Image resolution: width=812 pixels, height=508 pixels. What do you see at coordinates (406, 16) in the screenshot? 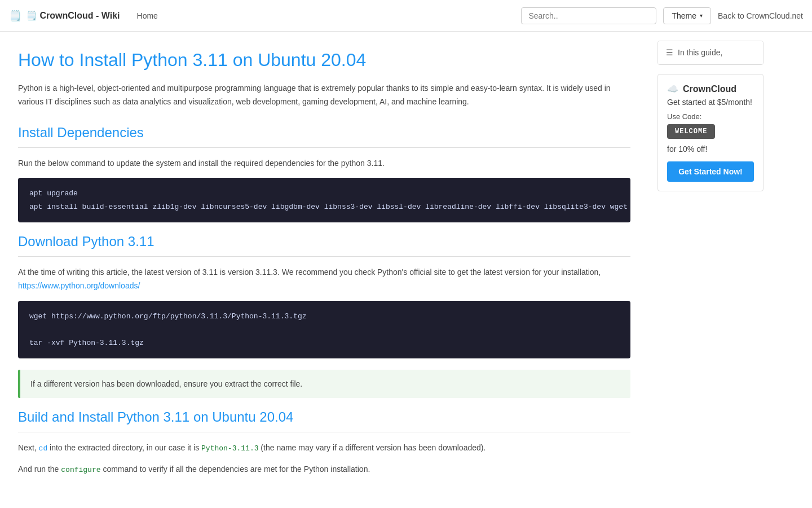
I see `navbar: 🗒️ 🗒️ CrownCloud - Wiki Home Theme ▾ Bac…` at bounding box center [406, 16].